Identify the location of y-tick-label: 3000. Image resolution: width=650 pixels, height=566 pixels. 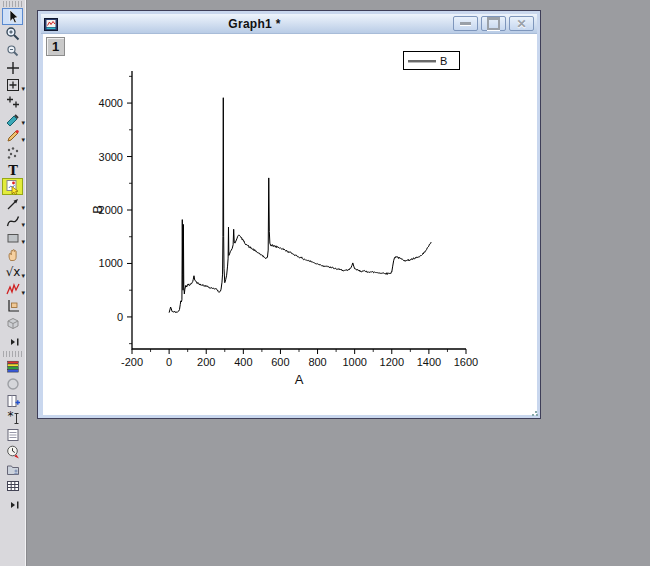
(111, 157).